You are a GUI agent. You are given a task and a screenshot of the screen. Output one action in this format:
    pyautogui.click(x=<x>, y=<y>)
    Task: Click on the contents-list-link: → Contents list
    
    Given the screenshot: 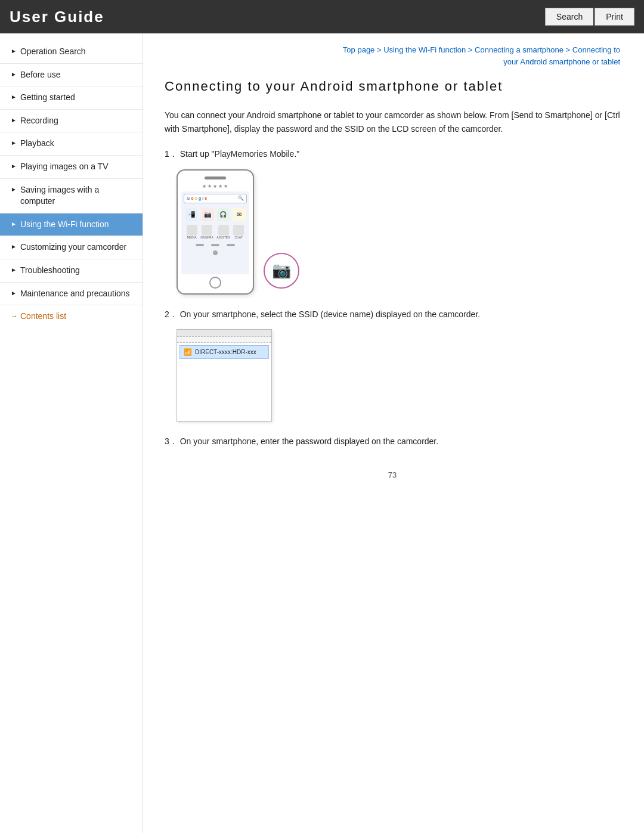 What is the action you would take?
    pyautogui.click(x=72, y=316)
    